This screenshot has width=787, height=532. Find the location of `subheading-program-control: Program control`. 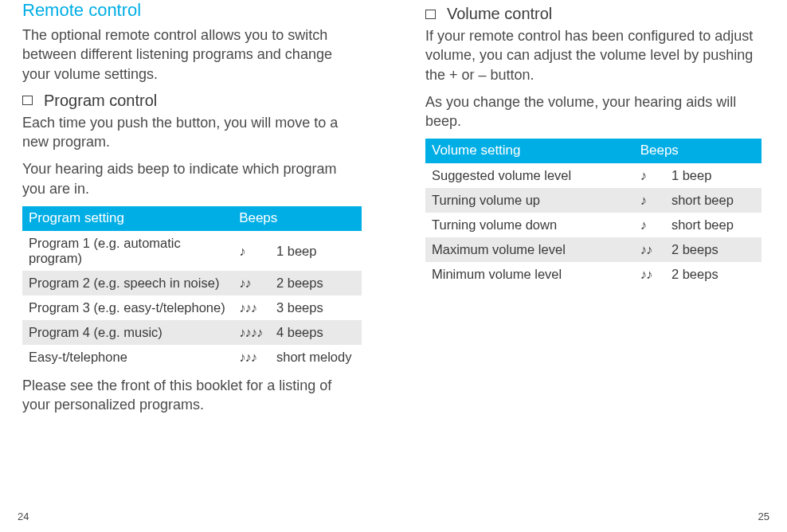

subheading-program-control: Program control is located at coordinates (192, 100).